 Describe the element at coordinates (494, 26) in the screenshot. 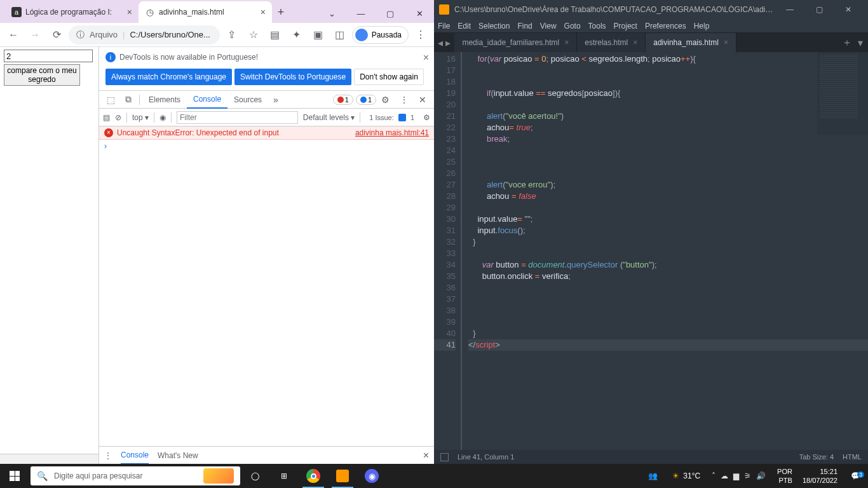

I see `menu-selection: Selection` at that location.